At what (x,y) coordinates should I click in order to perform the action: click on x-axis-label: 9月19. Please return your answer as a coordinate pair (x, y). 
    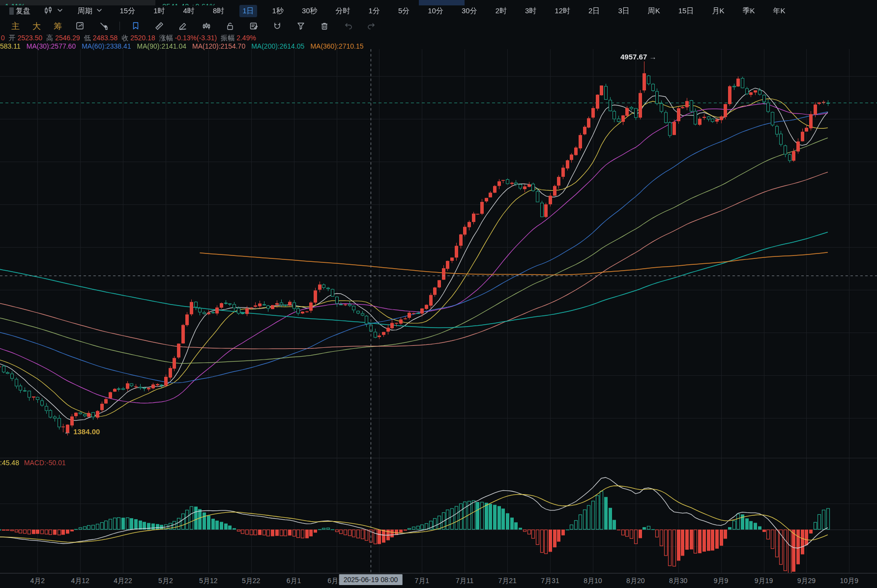
    Looking at the image, I should click on (764, 581).